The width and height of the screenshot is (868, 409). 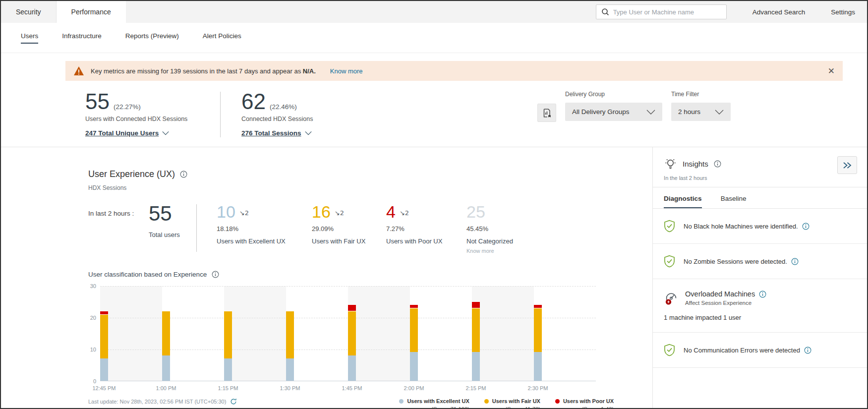 What do you see at coordinates (847, 165) in the screenshot?
I see `collapse-panel-button` at bounding box center [847, 165].